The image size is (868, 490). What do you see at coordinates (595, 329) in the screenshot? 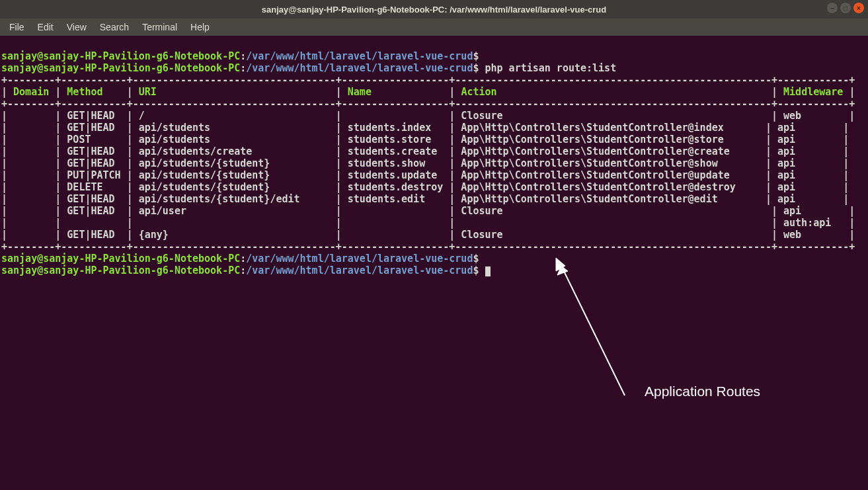
I see `annotation-arrow` at bounding box center [595, 329].